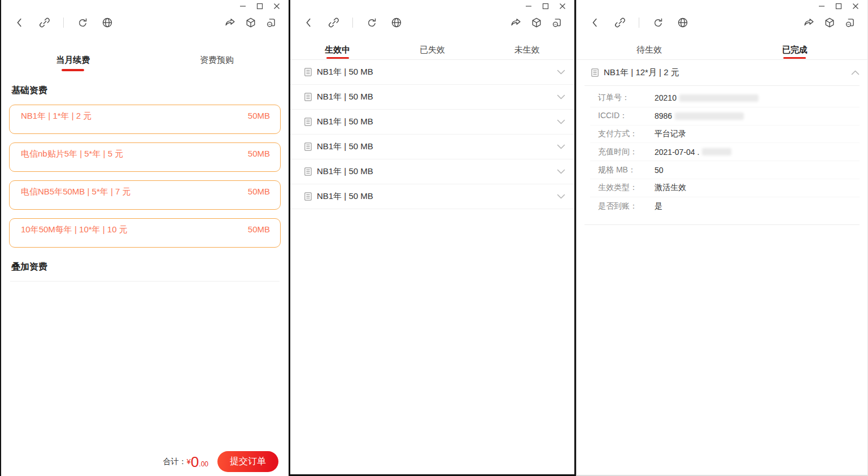 The image size is (868, 476). What do you see at coordinates (725, 170) in the screenshot?
I see `detail-row-spec-mb: 规格 MB： 50` at bounding box center [725, 170].